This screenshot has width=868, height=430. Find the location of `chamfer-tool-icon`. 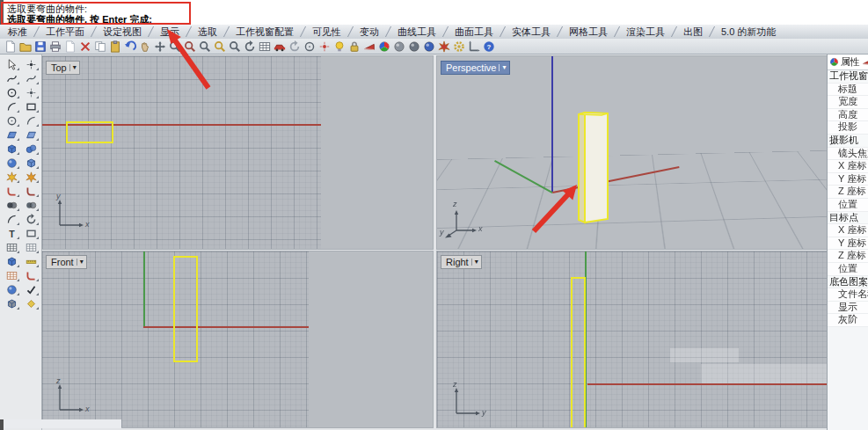

chamfer-tool-icon is located at coordinates (31, 191).